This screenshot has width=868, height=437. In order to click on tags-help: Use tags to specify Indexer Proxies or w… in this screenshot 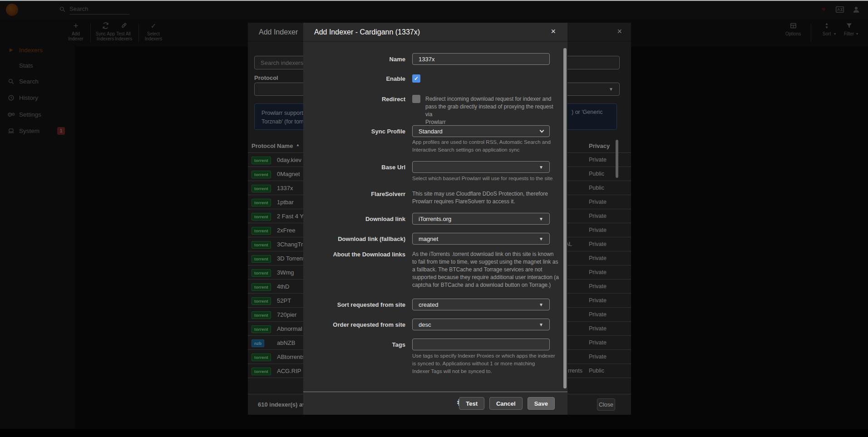, I will do `click(487, 364)`.